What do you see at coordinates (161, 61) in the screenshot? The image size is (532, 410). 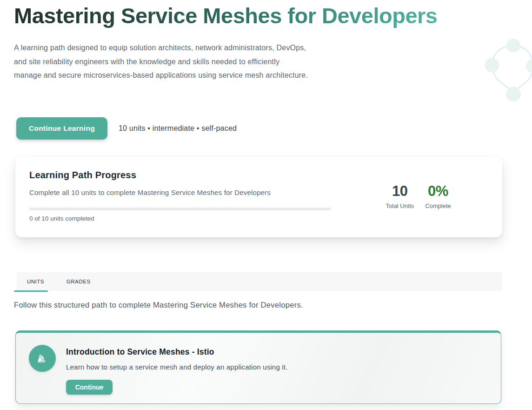 I see `path-description: A learning path designed to equip soluti…` at bounding box center [161, 61].